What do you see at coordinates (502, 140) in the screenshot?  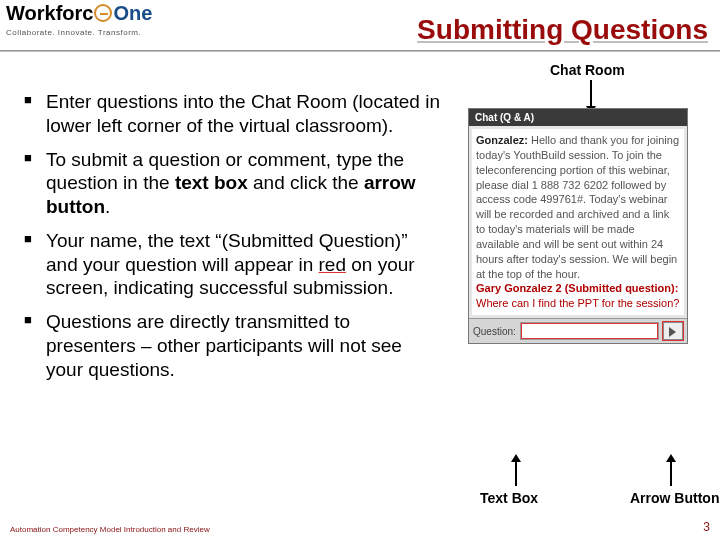 I see `chat-speaker: Gonzalez:` at bounding box center [502, 140].